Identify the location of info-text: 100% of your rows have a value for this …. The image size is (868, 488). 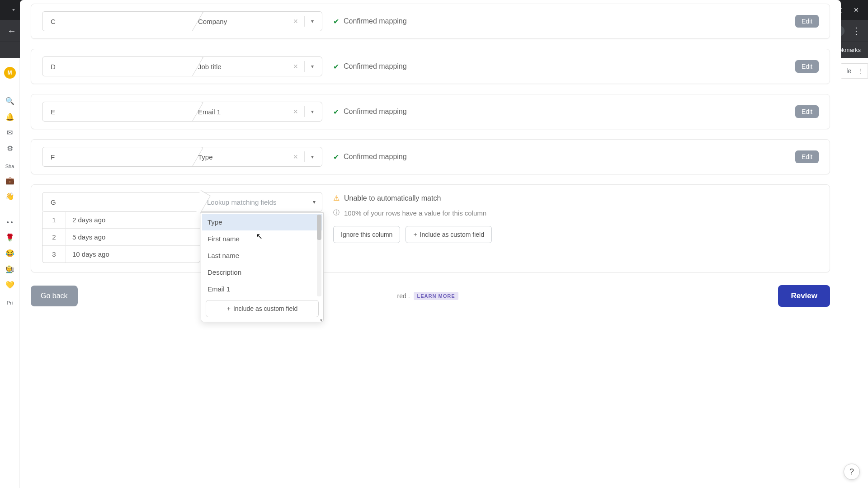
(415, 213).